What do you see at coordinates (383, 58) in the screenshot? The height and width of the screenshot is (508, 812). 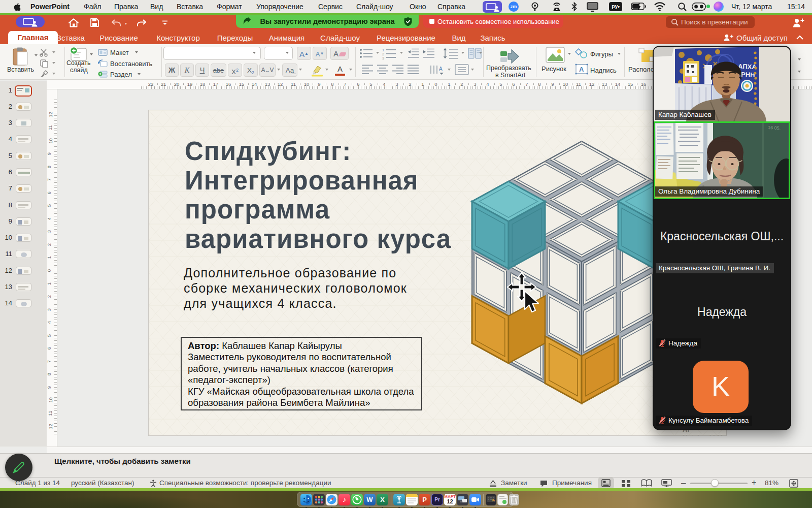 I see `svg-text: 3` at bounding box center [383, 58].